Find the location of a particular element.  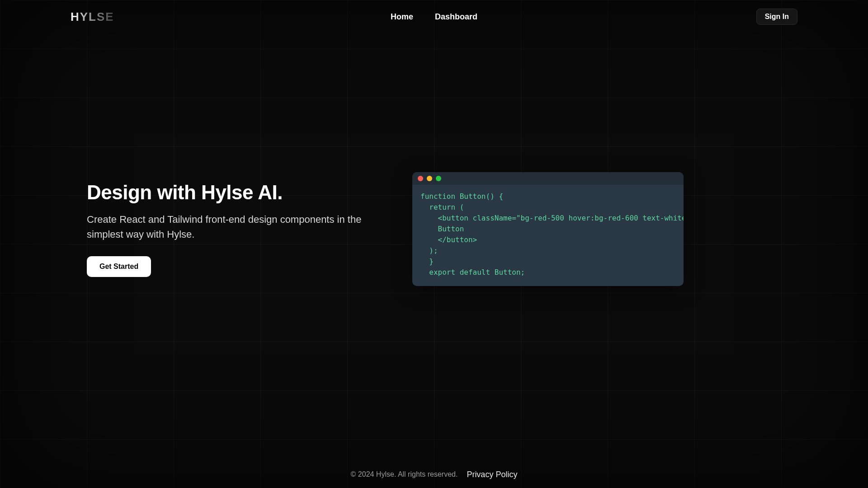

get-started-button: Get Started is located at coordinates (119, 267).